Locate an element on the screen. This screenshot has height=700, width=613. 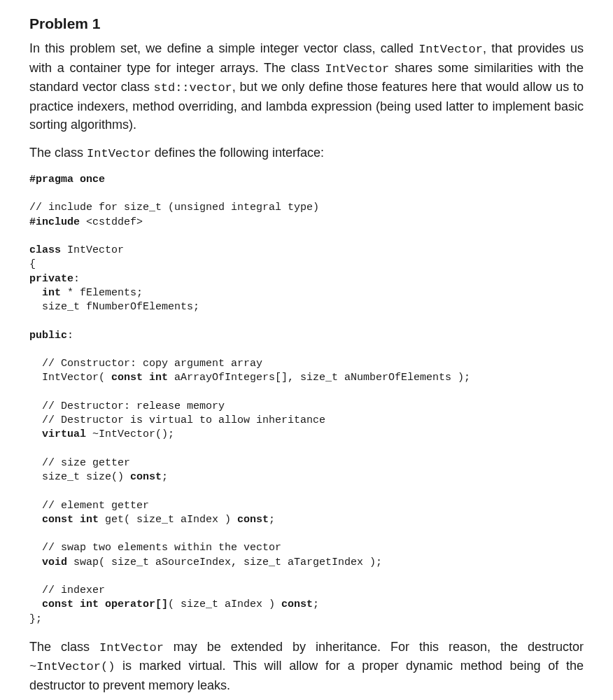
code-line: swap( size_t aSourceIndex, size_t aTarge… is located at coordinates (225, 563).